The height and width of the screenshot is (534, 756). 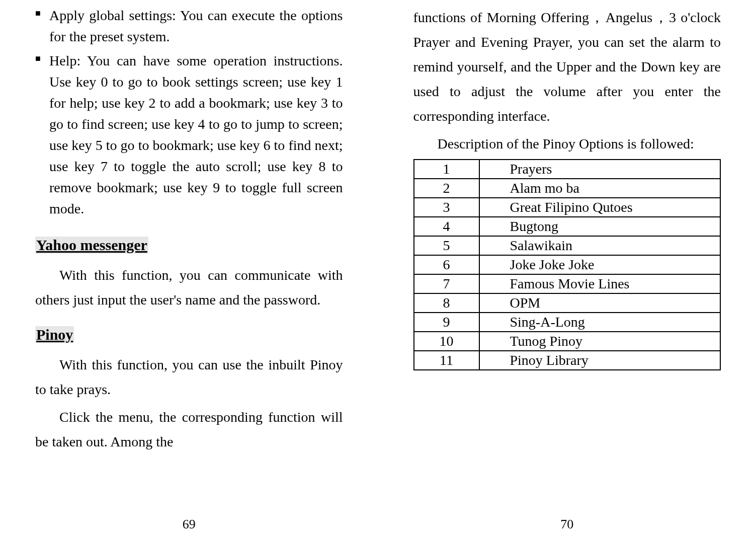 What do you see at coordinates (600, 284) in the screenshot?
I see `row-label-text: Famous Movie Lines` at bounding box center [600, 284].